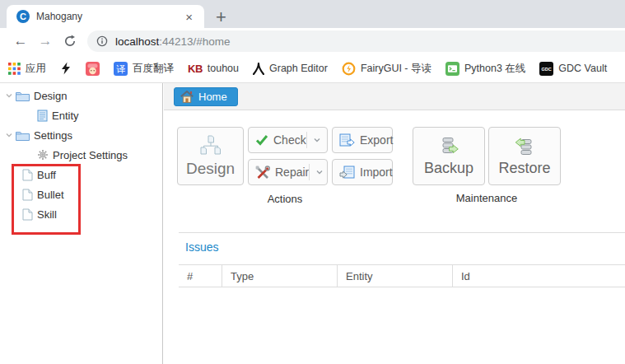  What do you see at coordinates (213, 69) in the screenshot?
I see `bookmark-touhou: KB touhou` at bounding box center [213, 69].